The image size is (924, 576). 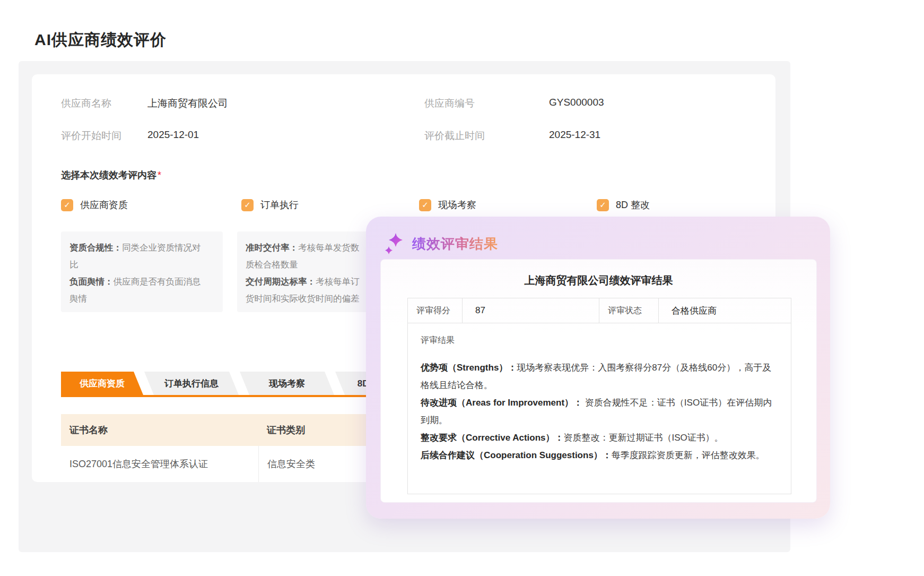 What do you see at coordinates (86, 104) in the screenshot?
I see `supplier-name-label: 供应商名称` at bounding box center [86, 104].